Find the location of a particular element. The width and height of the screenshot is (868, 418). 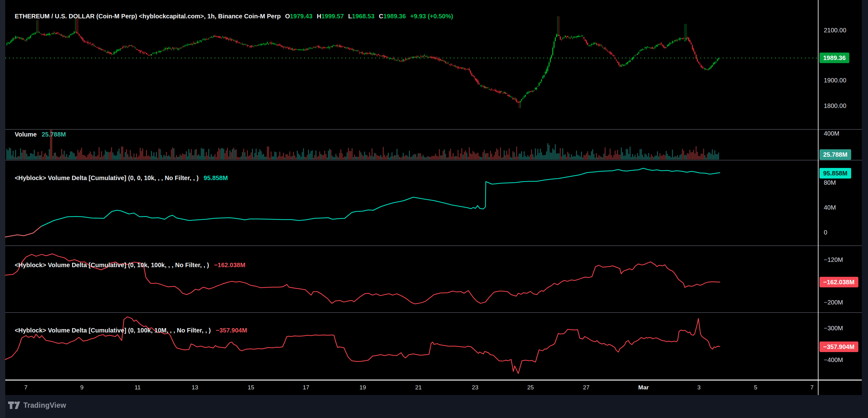

close-value: 1989.36 is located at coordinates (394, 16).